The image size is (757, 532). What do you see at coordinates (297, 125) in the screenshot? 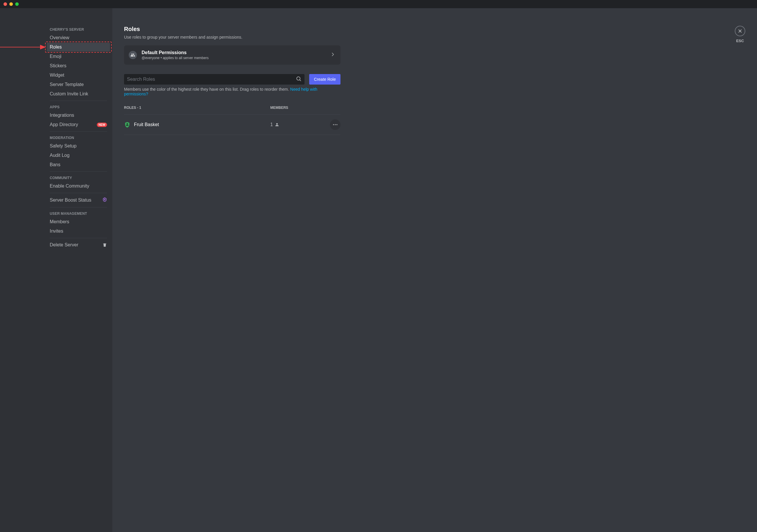
I see `role-member-count: 1` at bounding box center [297, 125].